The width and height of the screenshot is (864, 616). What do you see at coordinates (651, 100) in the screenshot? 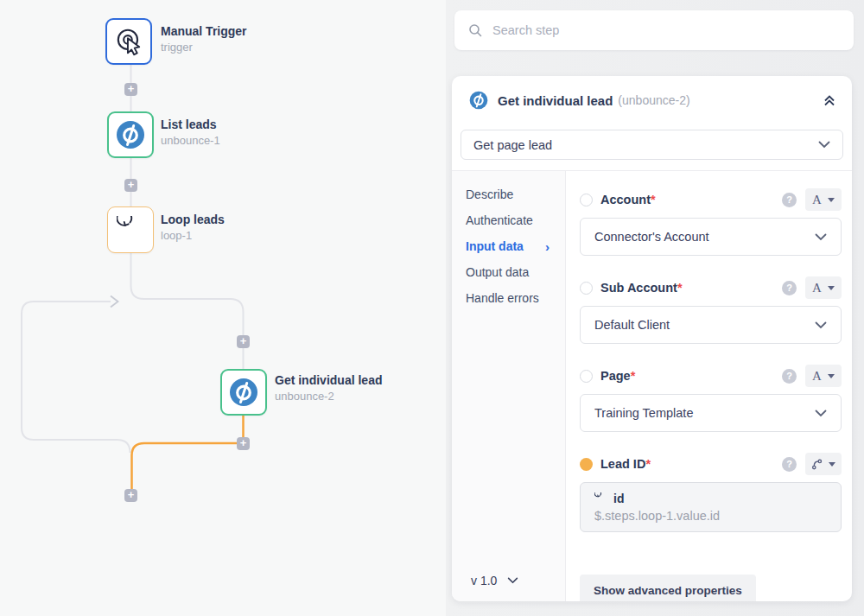
I see `step-header: Get individual lead (unbounce-2)` at bounding box center [651, 100].